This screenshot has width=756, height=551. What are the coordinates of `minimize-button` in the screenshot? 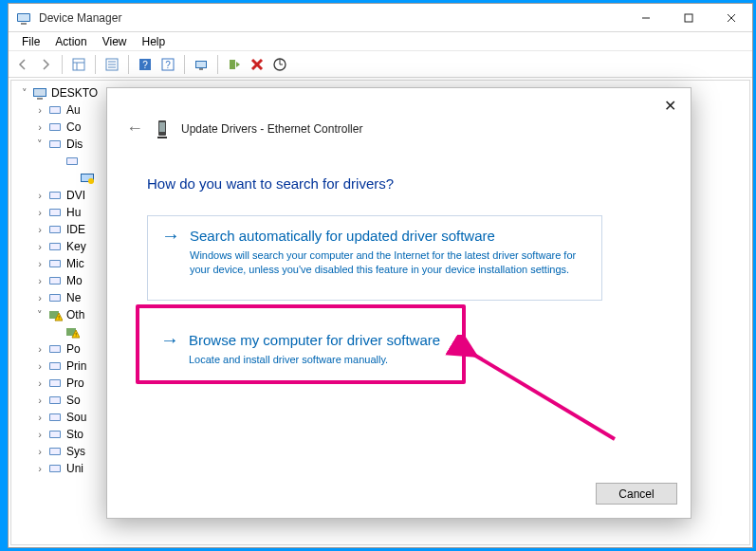 It's located at (645, 17).